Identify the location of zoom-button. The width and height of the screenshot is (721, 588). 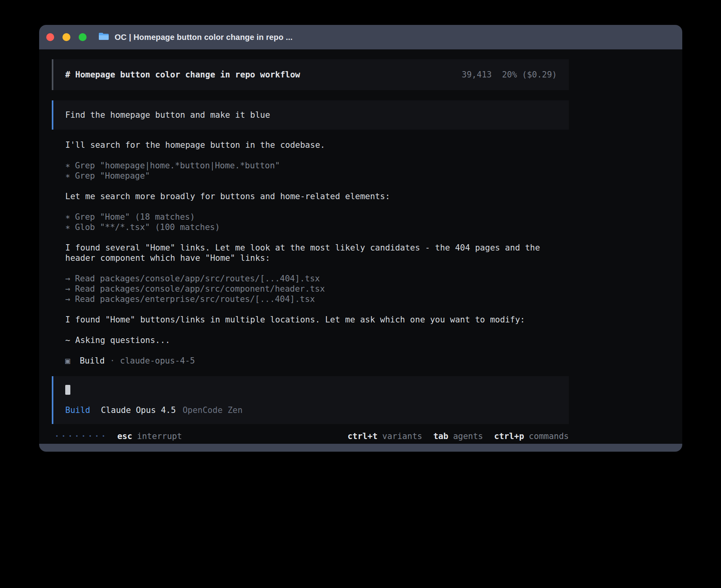
(83, 37).